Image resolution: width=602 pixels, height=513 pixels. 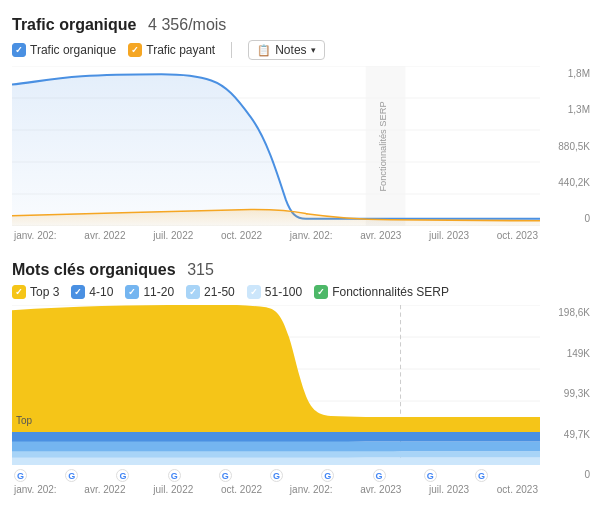 I want to click on google-icon-3: G, so click(x=122, y=476).